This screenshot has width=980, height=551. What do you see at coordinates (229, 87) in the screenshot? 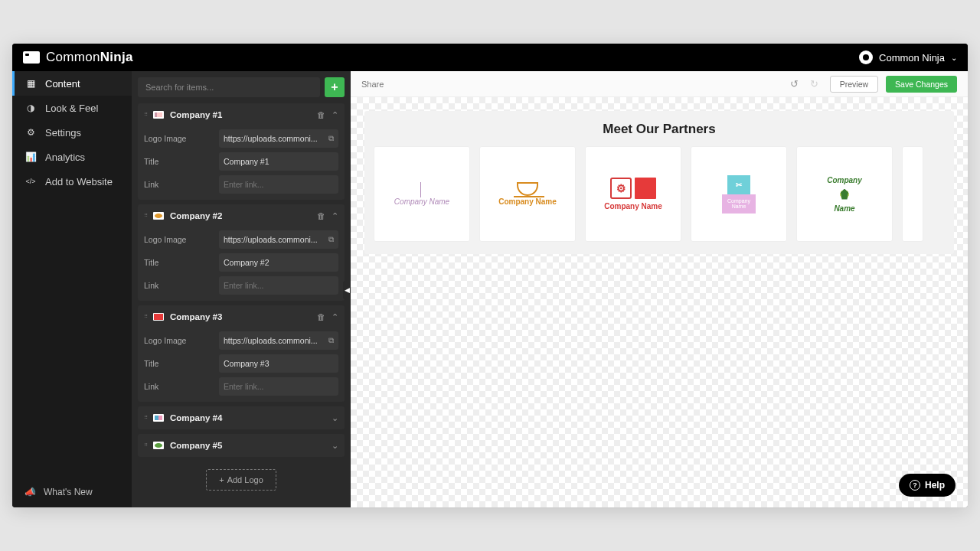
I see `search-input` at bounding box center [229, 87].